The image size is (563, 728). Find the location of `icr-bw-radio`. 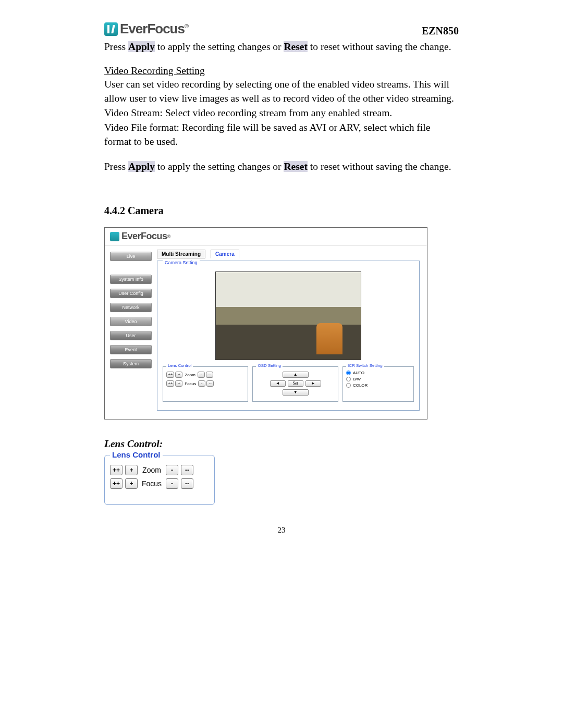

icr-bw-radio is located at coordinates (348, 379).